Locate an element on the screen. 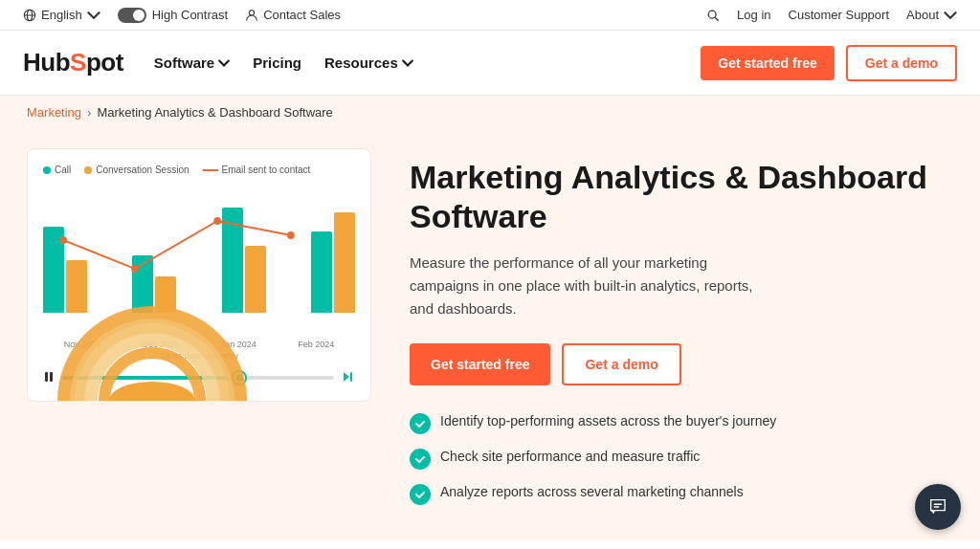 Image resolution: width=980 pixels, height=549 pixels. rainbow-svg is located at coordinates (152, 343).